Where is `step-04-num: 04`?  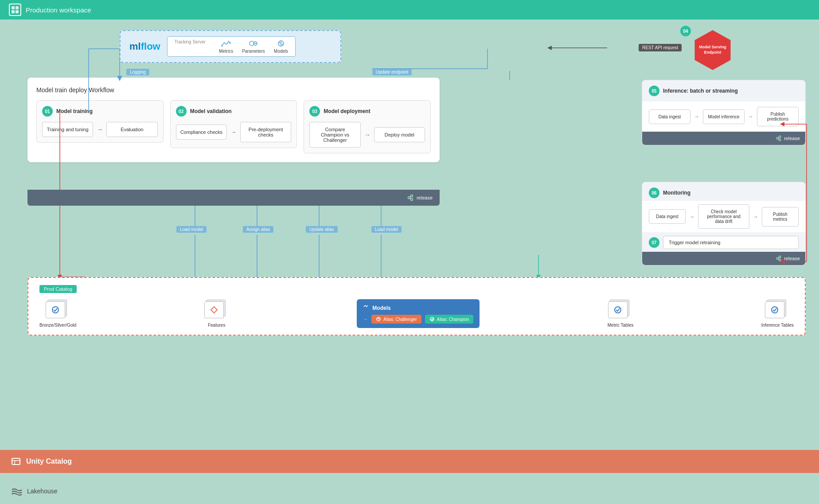
step-04-num: 04 is located at coordinates (686, 31).